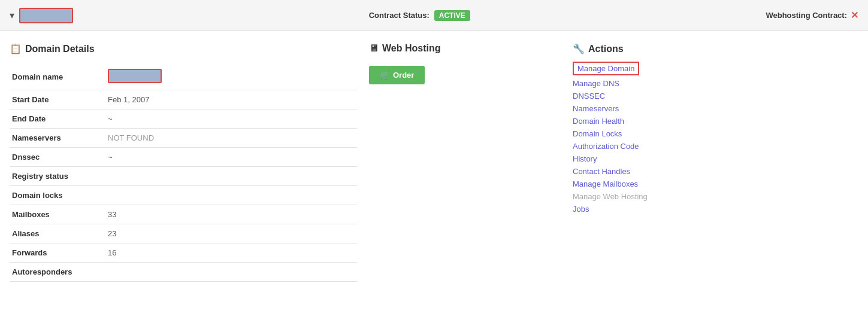  Describe the element at coordinates (58, 77) in the screenshot. I see `field-label-domain-name: Domain name` at that location.